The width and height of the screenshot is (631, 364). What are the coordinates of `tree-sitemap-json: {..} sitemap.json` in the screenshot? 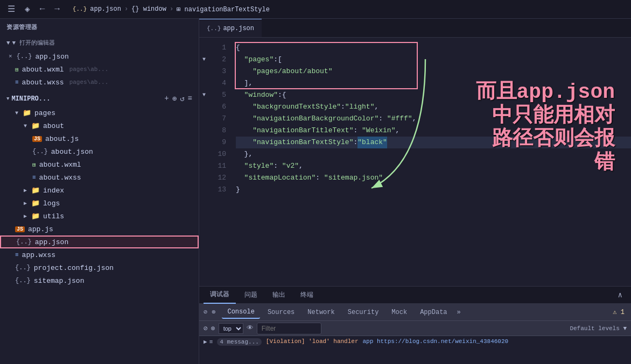 It's located at (99, 281).